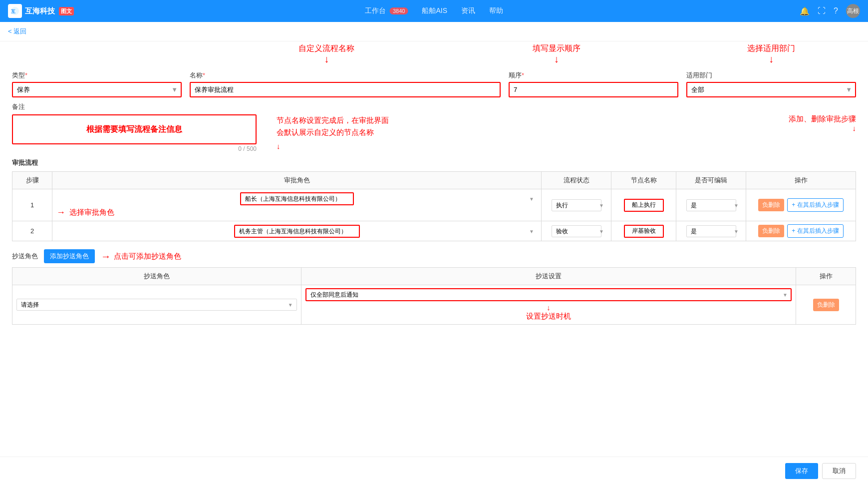 This screenshot has height=485, width=868. Describe the element at coordinates (496, 11) in the screenshot. I see `nav-help: 帮助` at that location.